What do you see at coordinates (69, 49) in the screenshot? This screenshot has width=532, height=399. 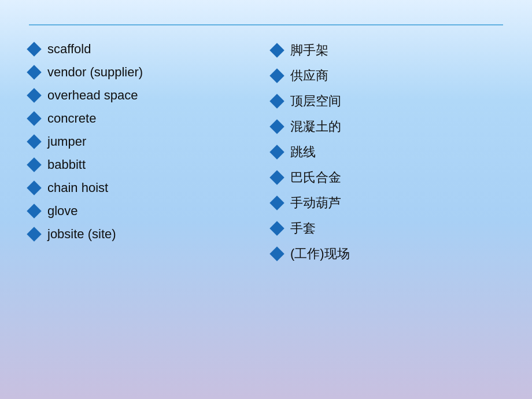 I see `english-word: scaffold` at bounding box center [69, 49].